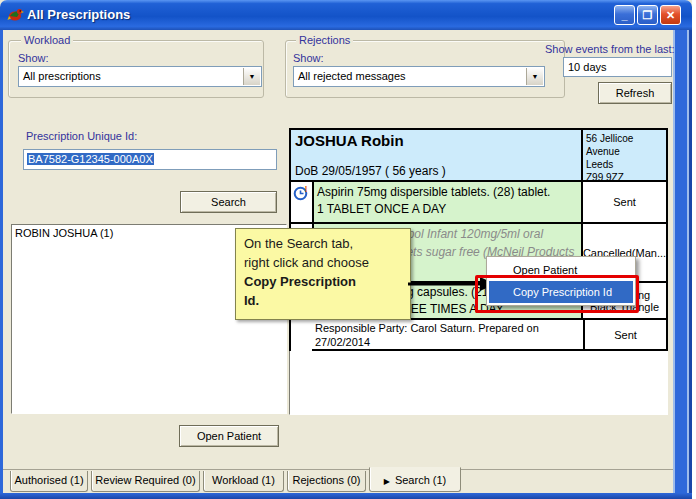  What do you see at coordinates (323, 274) in the screenshot?
I see `annotation-callout: On the Search tab, right click and choos…` at bounding box center [323, 274].